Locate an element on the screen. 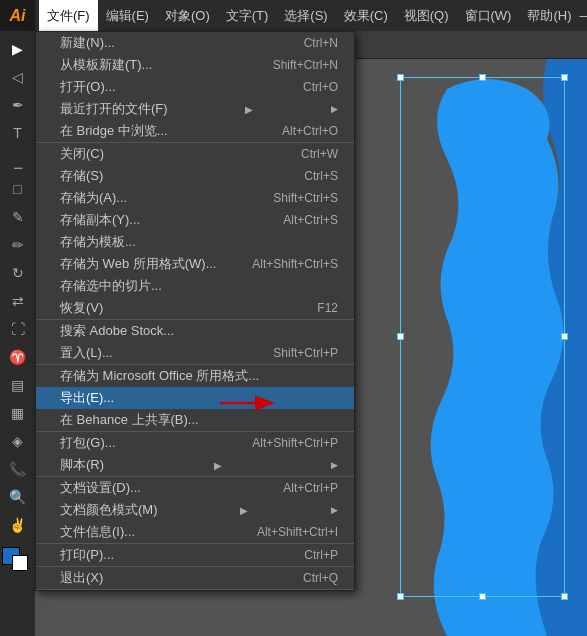  red-arrow-indicator is located at coordinates (250, 404).